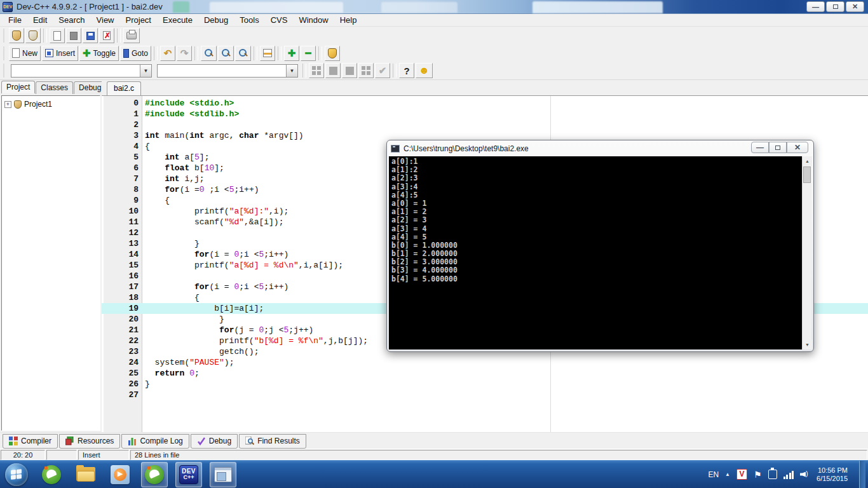 This screenshot has width=868, height=488. I want to click on taskbar-console-active, so click(223, 475).